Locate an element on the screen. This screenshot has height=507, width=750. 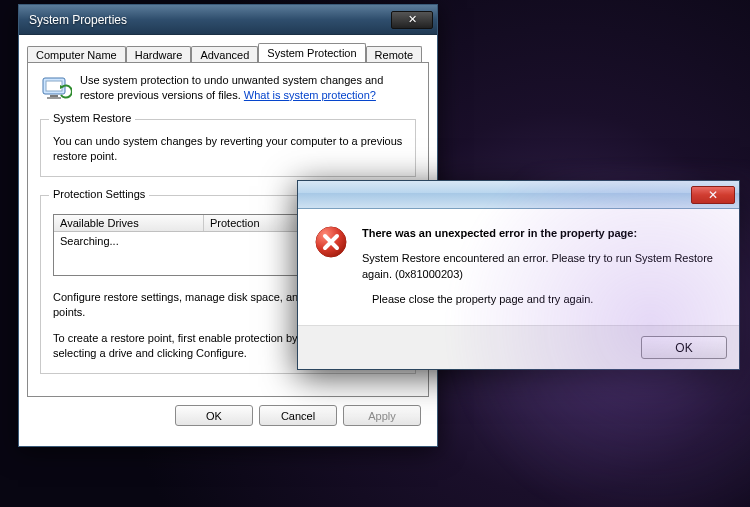
error-icon is located at coordinates (331, 242).